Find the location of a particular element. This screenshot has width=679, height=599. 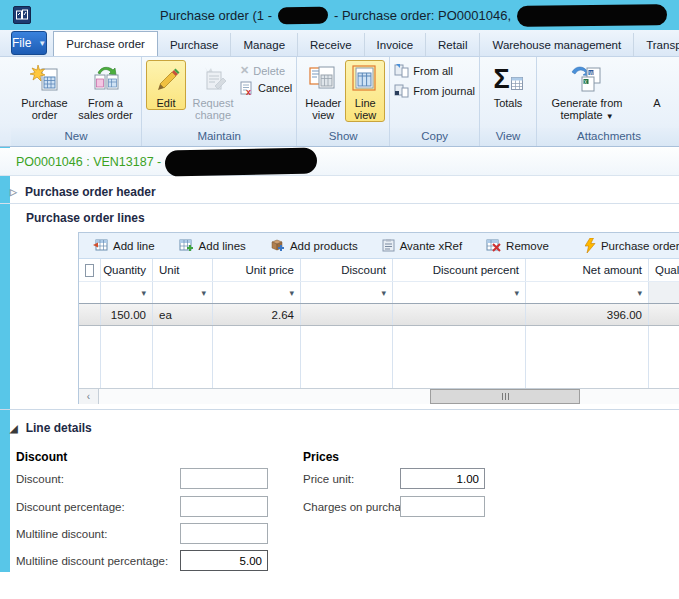

purchase-order-line-menu-button: Purchase order line ▼ is located at coordinates (632, 246).